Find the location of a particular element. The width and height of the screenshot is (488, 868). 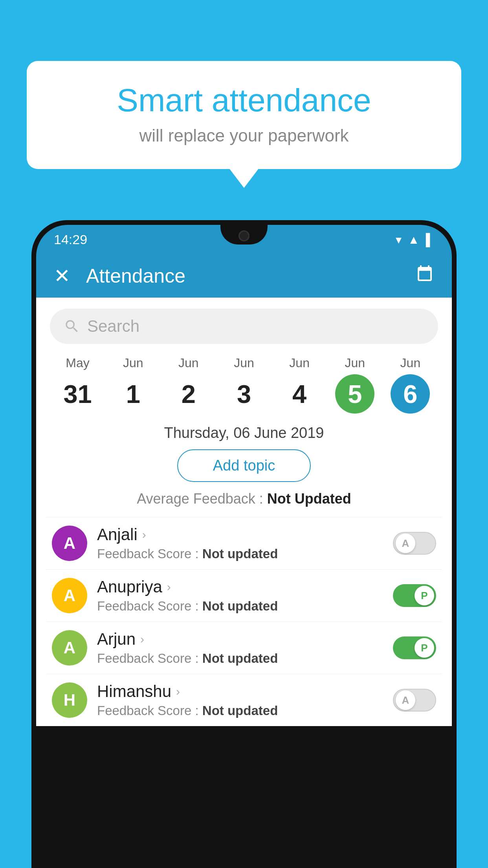

bubble-subtitle: will replace your paperwork is located at coordinates (244, 136).